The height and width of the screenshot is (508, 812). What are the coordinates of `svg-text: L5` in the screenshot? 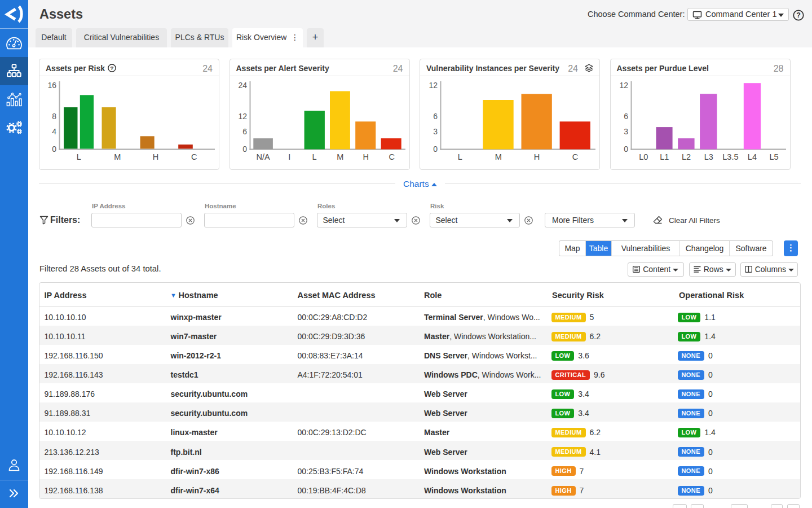 It's located at (774, 157).